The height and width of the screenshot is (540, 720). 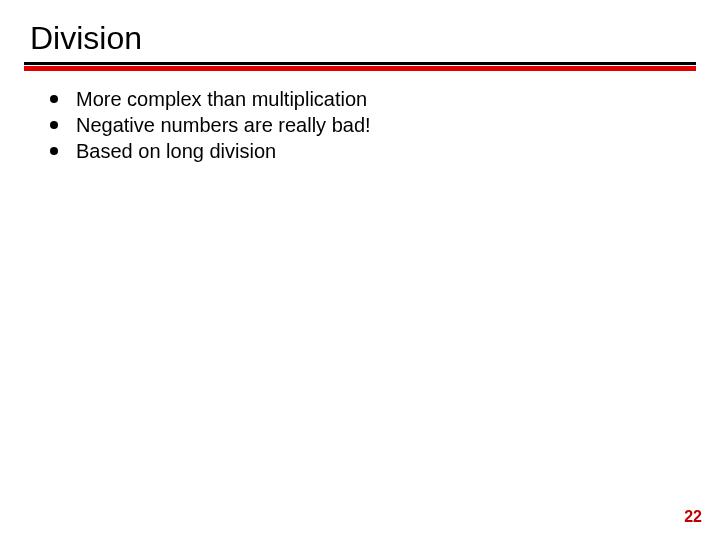 I want to click on title-underline-red, so click(x=360, y=68).